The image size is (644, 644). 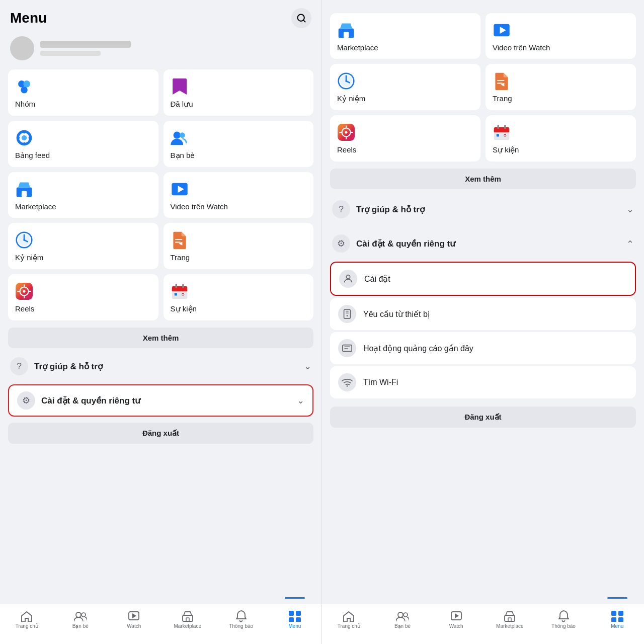 What do you see at coordinates (161, 16) in the screenshot?
I see `left-header: Menu` at bounding box center [161, 16].